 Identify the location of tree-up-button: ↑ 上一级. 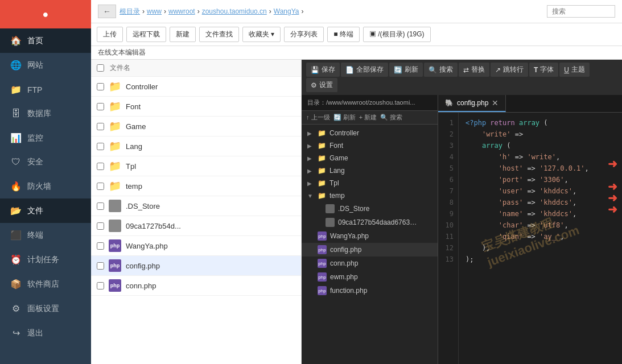
(318, 117).